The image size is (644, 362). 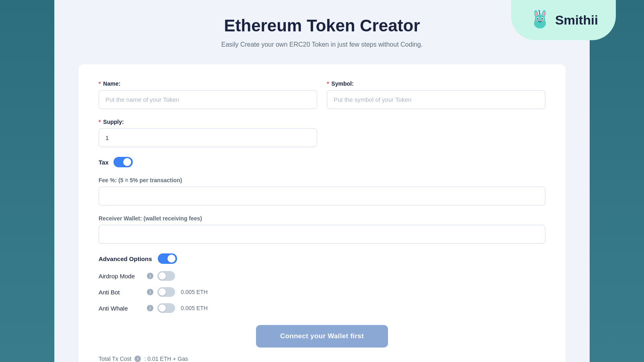 What do you see at coordinates (322, 292) in the screenshot?
I see `antibot-row: Anti Bot i 0.005 ETH` at bounding box center [322, 292].